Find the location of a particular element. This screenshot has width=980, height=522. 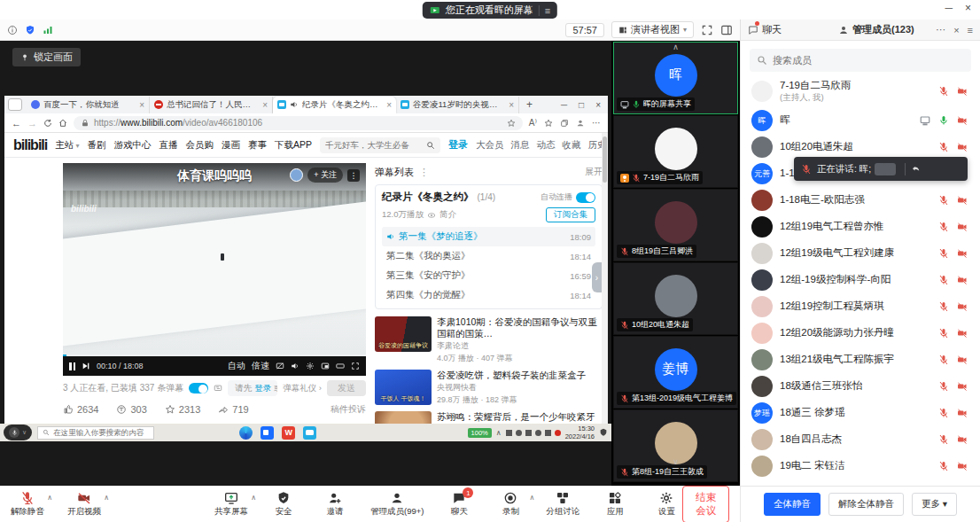

bookmark-star-icon is located at coordinates (511, 123).